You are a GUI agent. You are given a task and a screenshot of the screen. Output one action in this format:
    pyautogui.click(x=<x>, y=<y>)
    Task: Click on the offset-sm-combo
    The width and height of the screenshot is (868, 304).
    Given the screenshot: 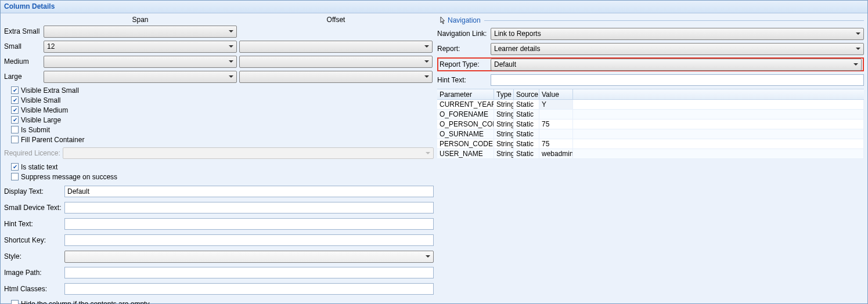 What is the action you would take?
    pyautogui.click(x=336, y=46)
    